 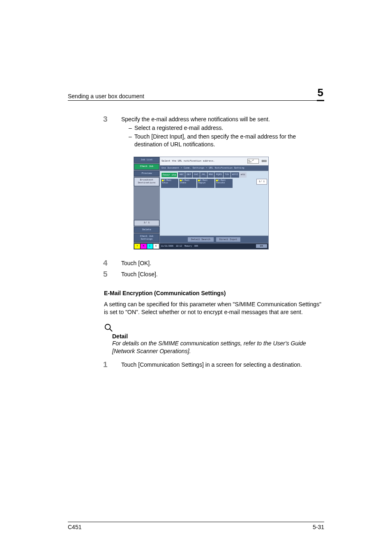 What do you see at coordinates (108, 328) in the screenshot?
I see `magnifier-icon` at bounding box center [108, 328].